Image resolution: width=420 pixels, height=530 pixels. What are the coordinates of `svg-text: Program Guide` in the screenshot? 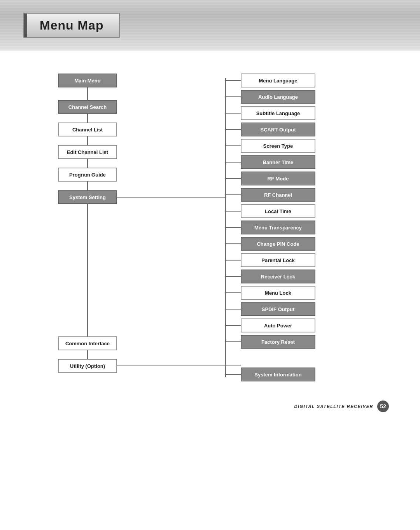 It's located at (88, 175).